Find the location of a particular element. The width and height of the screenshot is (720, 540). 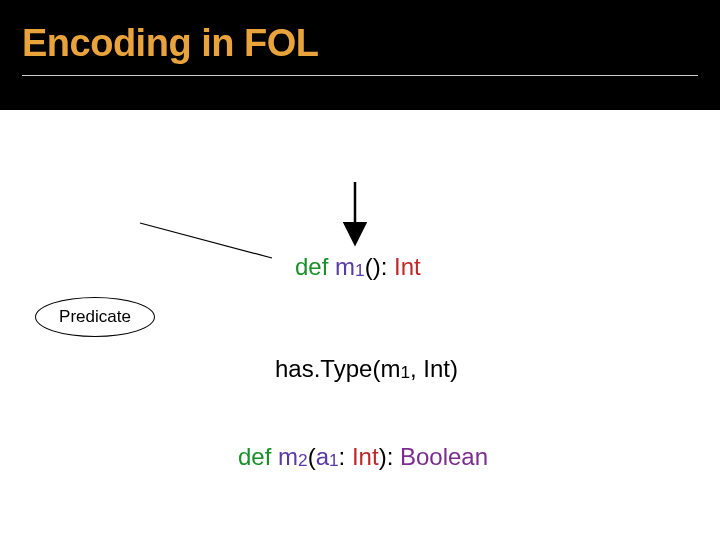

slide-title: Encoding in FOL is located at coordinates (360, 44).